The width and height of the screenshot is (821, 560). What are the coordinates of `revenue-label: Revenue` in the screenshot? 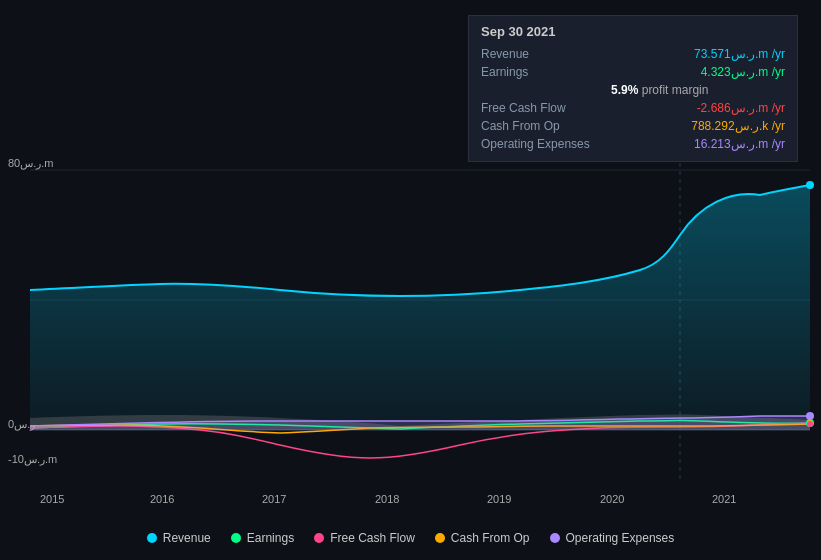 It's located at (546, 54).